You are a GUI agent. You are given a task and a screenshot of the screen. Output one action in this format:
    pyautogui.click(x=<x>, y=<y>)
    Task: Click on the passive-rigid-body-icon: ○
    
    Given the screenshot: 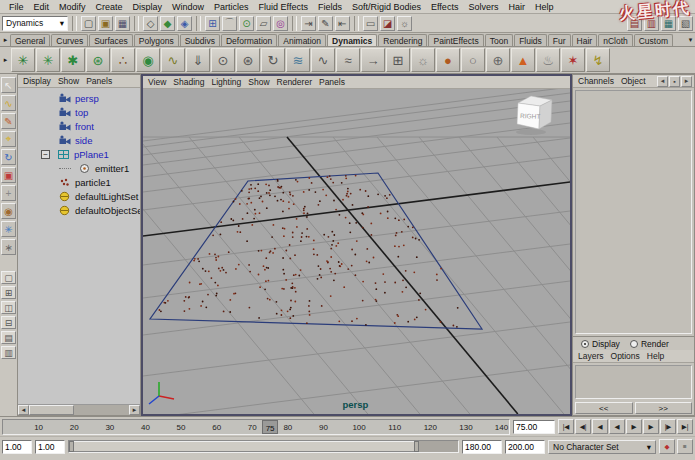 What is the action you would take?
    pyautogui.click(x=473, y=60)
    